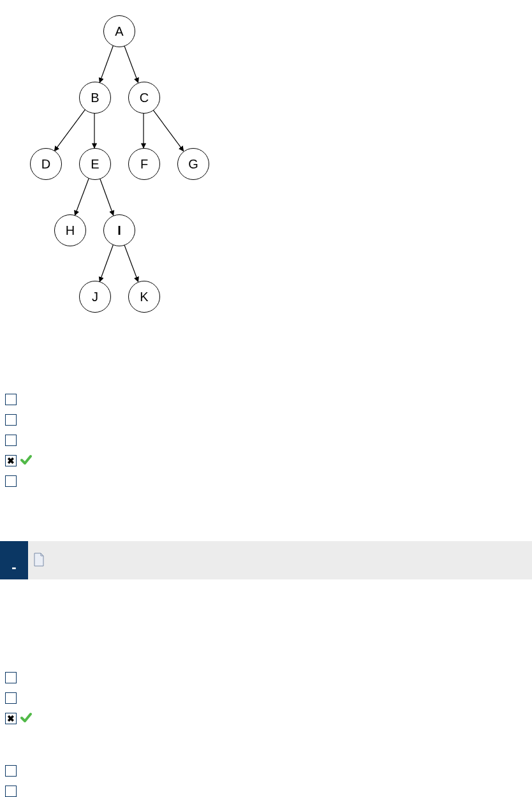  I want to click on edge-i-k, so click(131, 263).